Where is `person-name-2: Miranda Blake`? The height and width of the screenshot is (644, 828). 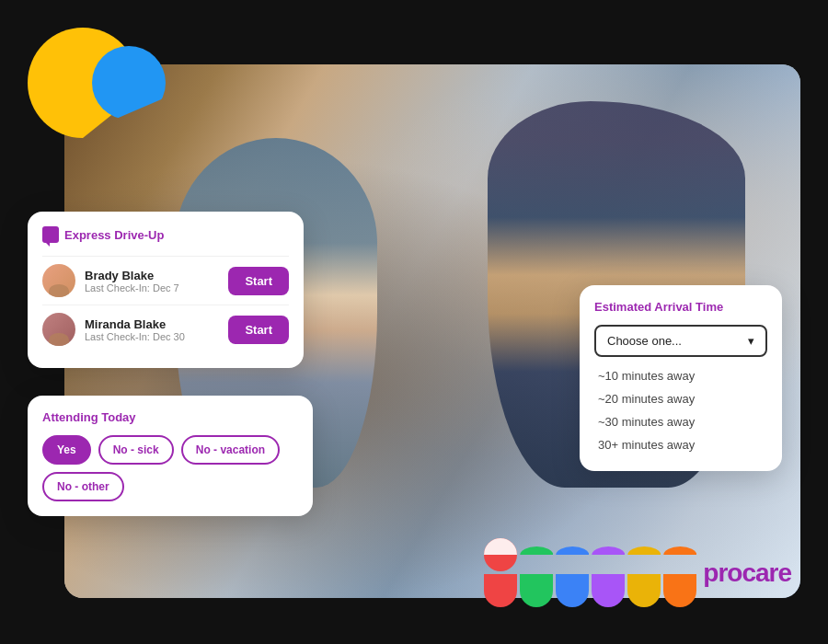 person-name-2: Miranda Blake is located at coordinates (134, 324).